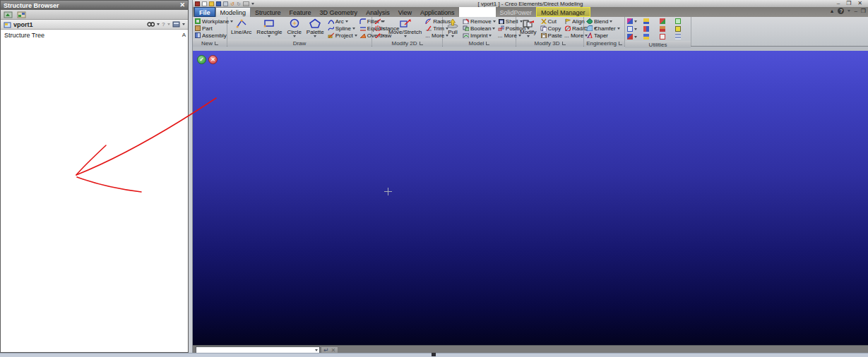 This screenshot has height=357, width=868. I want to click on modify-icon, so click(528, 23).